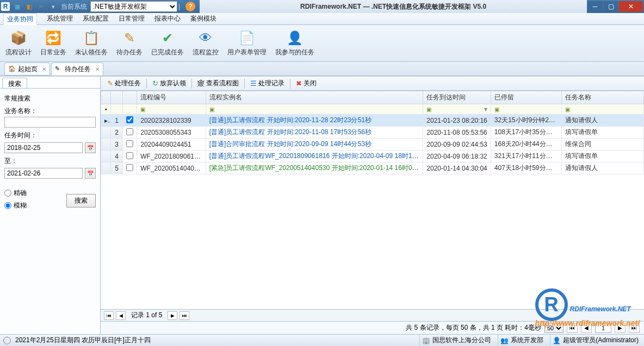 The width and height of the screenshot is (644, 346). What do you see at coordinates (124, 84) in the screenshot?
I see `toolbar-button: ✎处理任务` at bounding box center [124, 84].